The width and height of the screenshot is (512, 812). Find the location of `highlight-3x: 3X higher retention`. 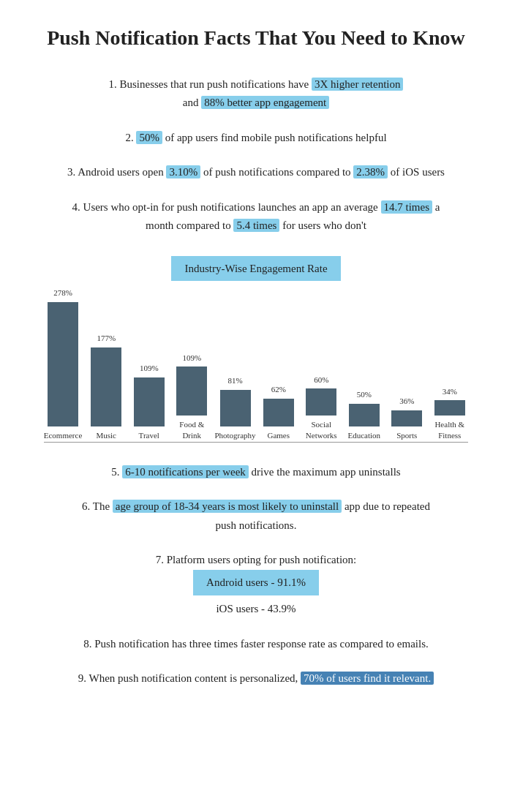

highlight-3x: 3X higher retention is located at coordinates (357, 84).